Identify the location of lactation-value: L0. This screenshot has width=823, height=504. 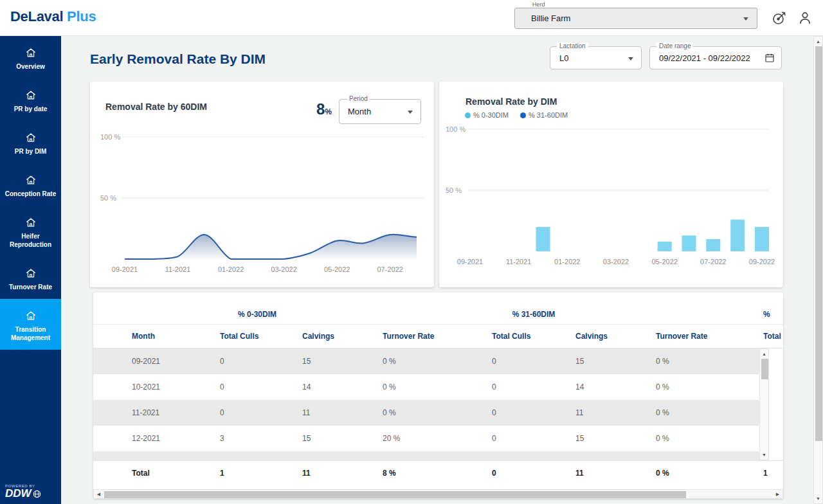
(564, 58).